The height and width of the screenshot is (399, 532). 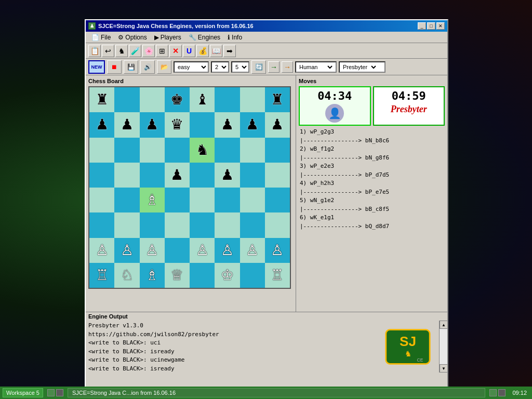 What do you see at coordinates (108, 51) in the screenshot?
I see `toolbar-undo-btn: ↩` at bounding box center [108, 51].